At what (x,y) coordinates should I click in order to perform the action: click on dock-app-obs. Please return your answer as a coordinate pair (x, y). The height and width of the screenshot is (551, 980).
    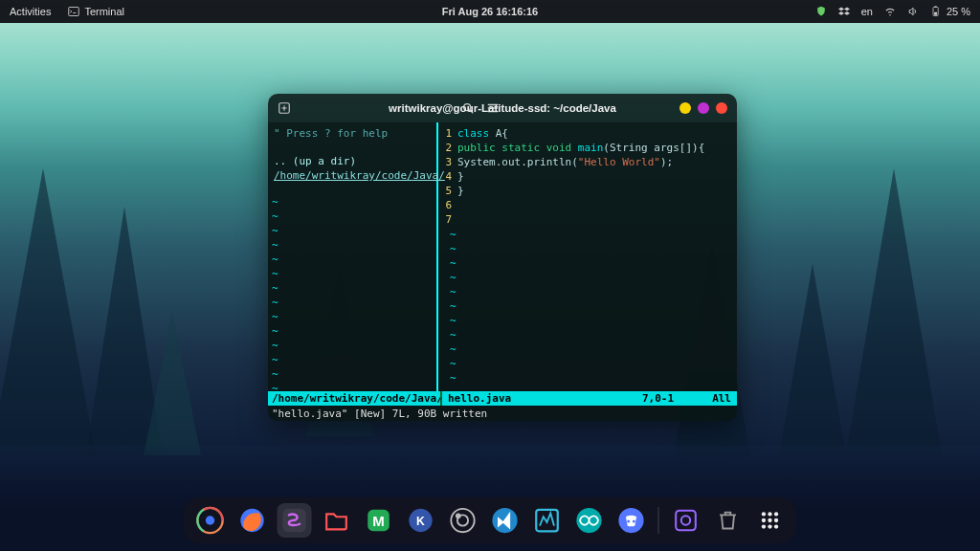
    Looking at the image, I should click on (463, 520).